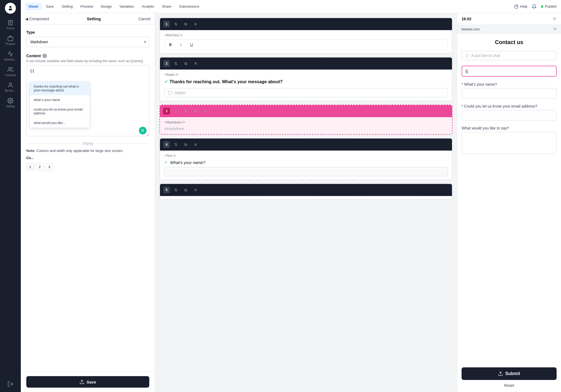  Describe the element at coordinates (37, 19) in the screenshot. I see `back-button: ◀ Component` at that location.